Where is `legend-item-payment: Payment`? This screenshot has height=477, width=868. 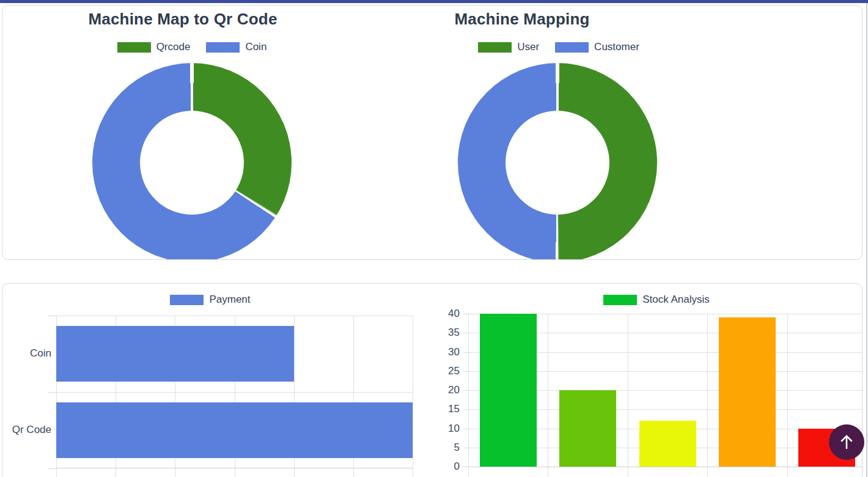 legend-item-payment: Payment is located at coordinates (210, 300).